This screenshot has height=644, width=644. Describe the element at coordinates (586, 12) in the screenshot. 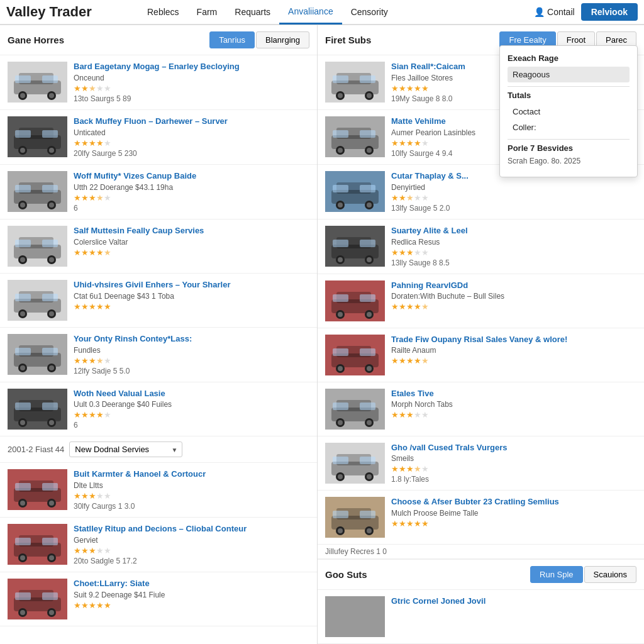

I see `header-right: 👤 Contail Relviook` at that location.